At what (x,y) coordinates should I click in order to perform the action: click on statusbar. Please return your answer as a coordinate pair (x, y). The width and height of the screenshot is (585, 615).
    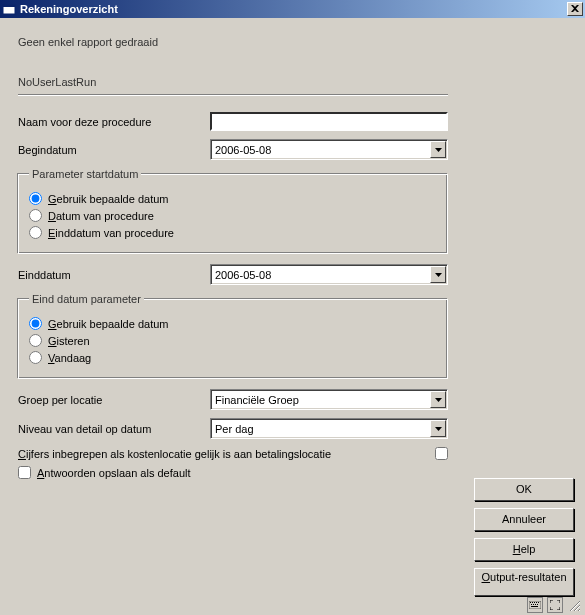
    Looking at the image, I should click on (555, 605).